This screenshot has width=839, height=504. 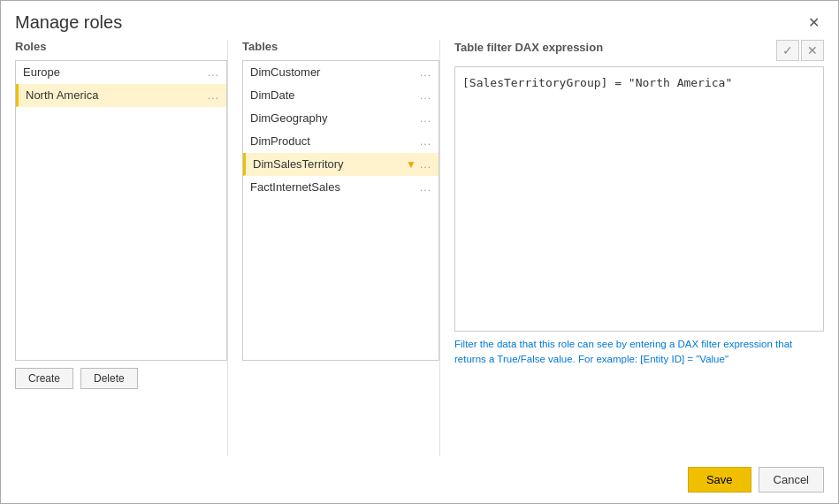 I want to click on list-item: DimProduct ..., so click(x=341, y=141).